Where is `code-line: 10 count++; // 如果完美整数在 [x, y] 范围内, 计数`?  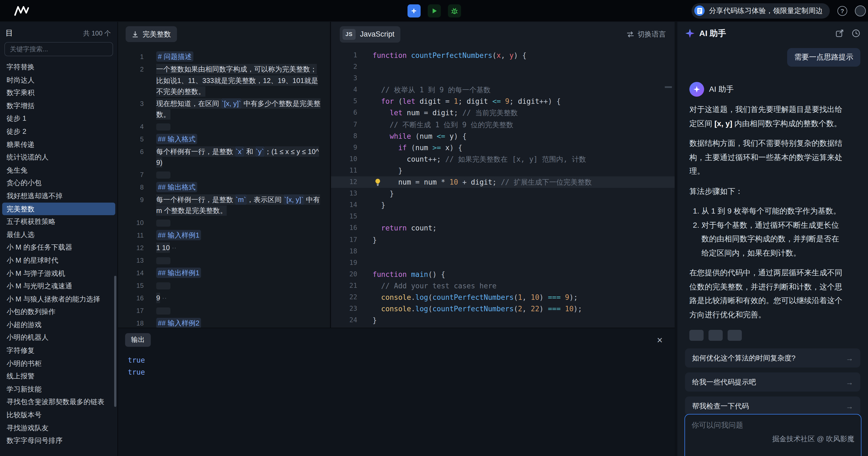 code-line: 10 count++; // 如果完美整数在 [x, y] 范围内, 计数 is located at coordinates (503, 159).